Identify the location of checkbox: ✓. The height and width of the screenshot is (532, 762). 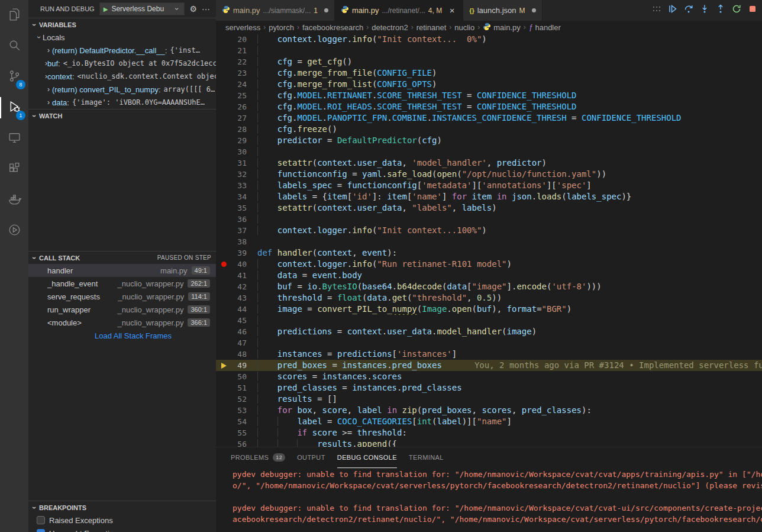
(41, 530).